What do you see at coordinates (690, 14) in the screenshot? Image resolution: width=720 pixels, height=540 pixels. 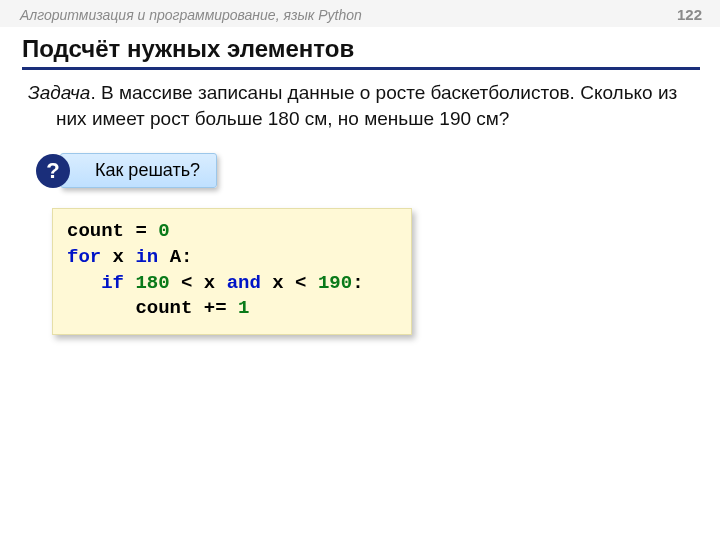 I see `page-number: 122` at bounding box center [690, 14].